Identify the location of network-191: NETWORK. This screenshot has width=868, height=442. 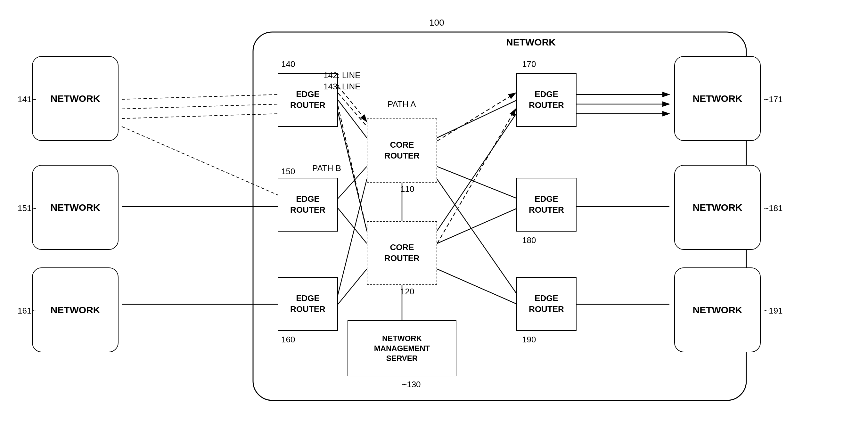
(718, 310).